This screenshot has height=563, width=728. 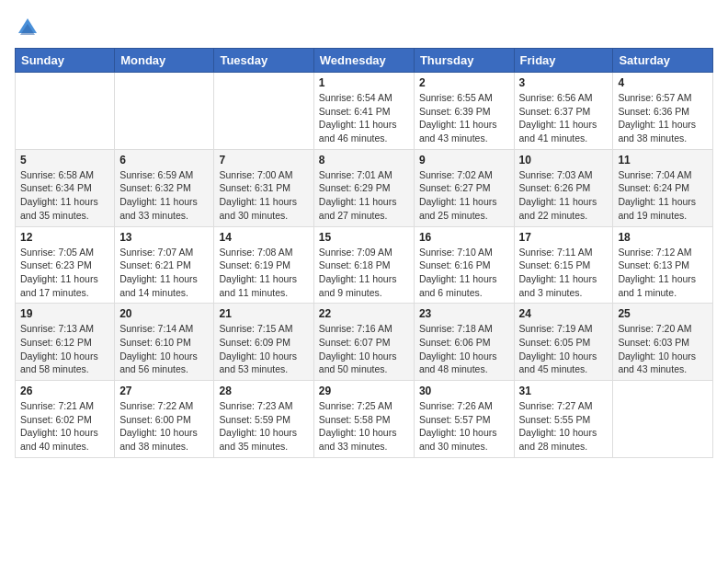 I want to click on day-number: 13, so click(x=164, y=237).